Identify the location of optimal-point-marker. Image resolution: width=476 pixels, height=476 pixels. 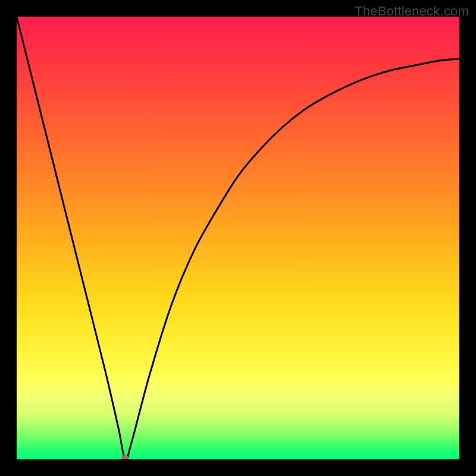
(125, 458).